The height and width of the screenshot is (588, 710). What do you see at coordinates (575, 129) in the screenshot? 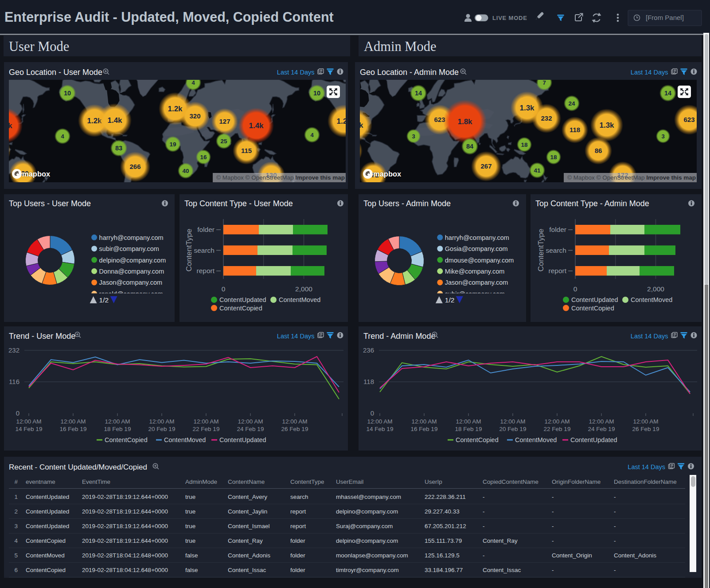
I see `svg-text: 118` at bounding box center [575, 129].